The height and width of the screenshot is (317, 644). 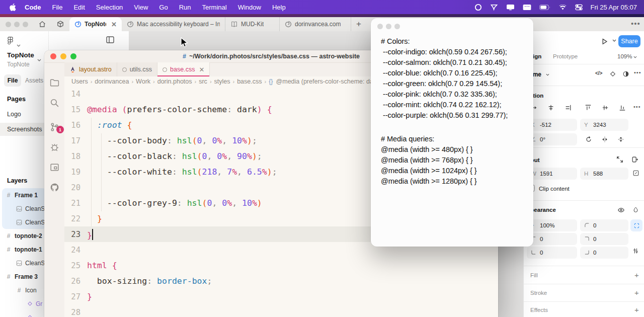 I want to click on more-options-icon: •••, so click(x=638, y=72).